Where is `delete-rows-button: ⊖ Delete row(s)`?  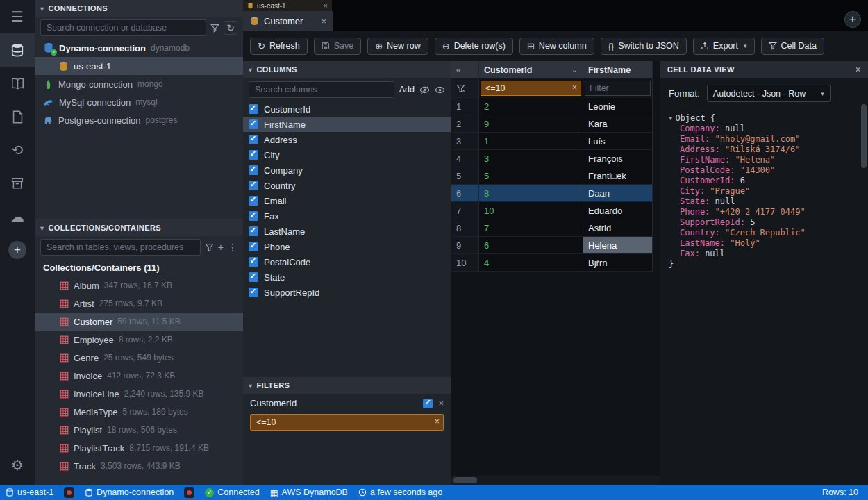
delete-rows-button: ⊖ Delete row(s) is located at coordinates (474, 46).